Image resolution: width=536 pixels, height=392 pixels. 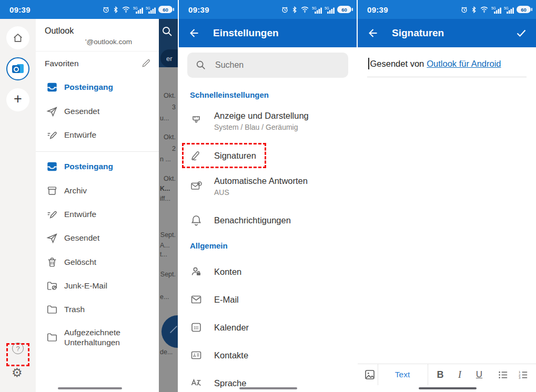 I want to click on drawer-item-gesendet-favorit: Gesendet, so click(x=97, y=111).